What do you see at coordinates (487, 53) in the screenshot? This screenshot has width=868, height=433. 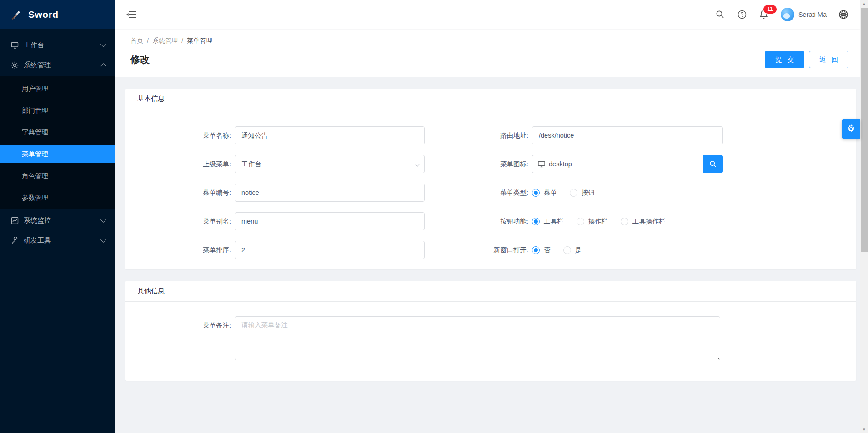 I see `page-header: 首页 / 系统管理 / 菜单管理 修改 提 交 返 回` at bounding box center [487, 53].